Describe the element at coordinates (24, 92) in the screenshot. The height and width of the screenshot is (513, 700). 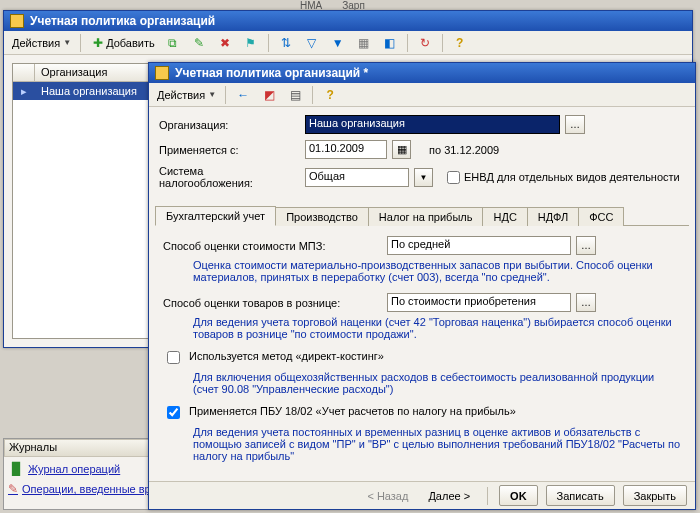
I see `row-marker-icon: ▸` at that location.